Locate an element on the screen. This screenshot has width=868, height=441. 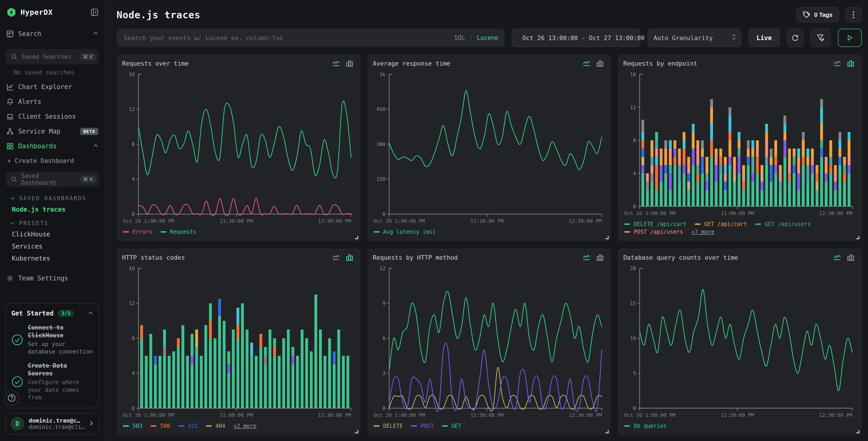
date-range-picker: 1 Oct 26 13:00:00 - Oct 27 13:00:00 is located at coordinates (576, 38).